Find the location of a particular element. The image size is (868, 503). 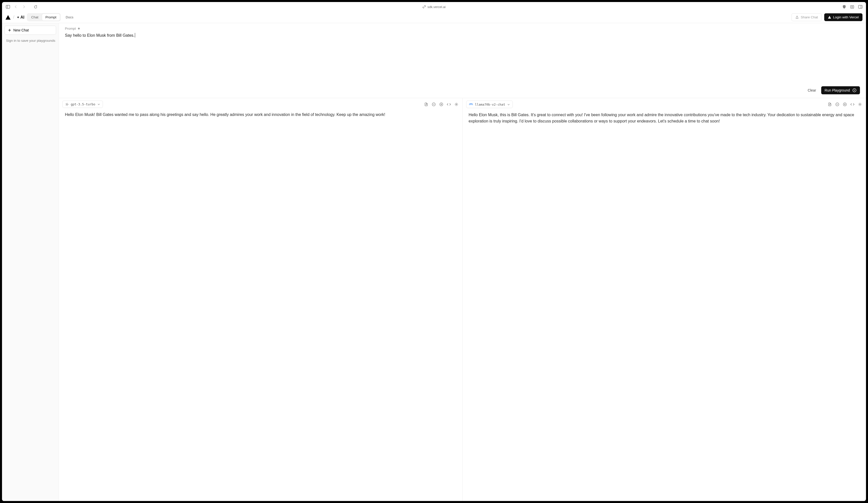

login-button: Login with Vercel is located at coordinates (843, 17).